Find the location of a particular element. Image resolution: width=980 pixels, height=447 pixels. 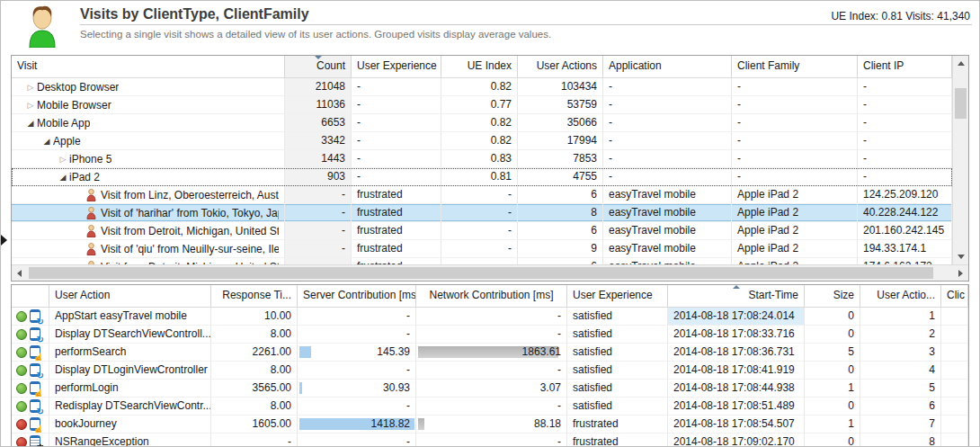

response-time-cell: - is located at coordinates (254, 441).